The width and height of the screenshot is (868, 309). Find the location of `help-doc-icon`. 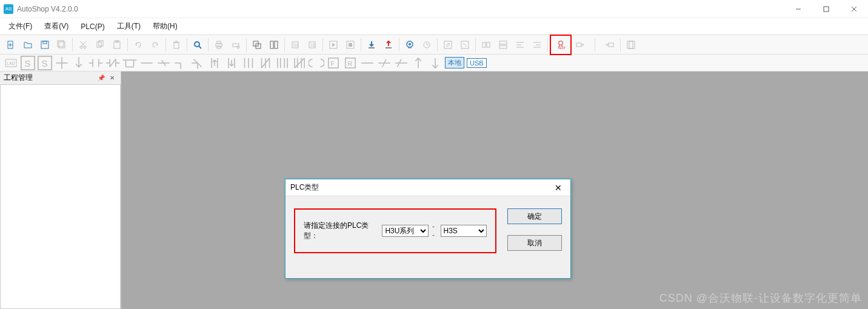

help-doc-icon is located at coordinates (631, 45).